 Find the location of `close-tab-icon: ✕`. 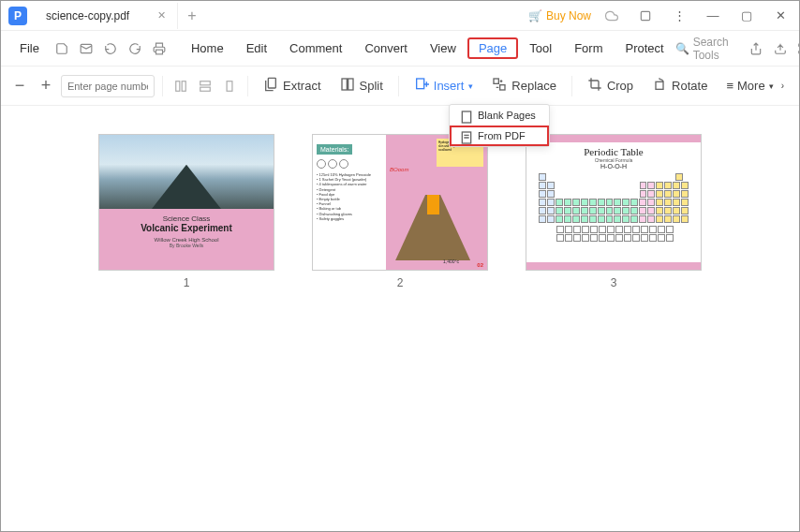

close-tab-icon: ✕ is located at coordinates (161, 15).